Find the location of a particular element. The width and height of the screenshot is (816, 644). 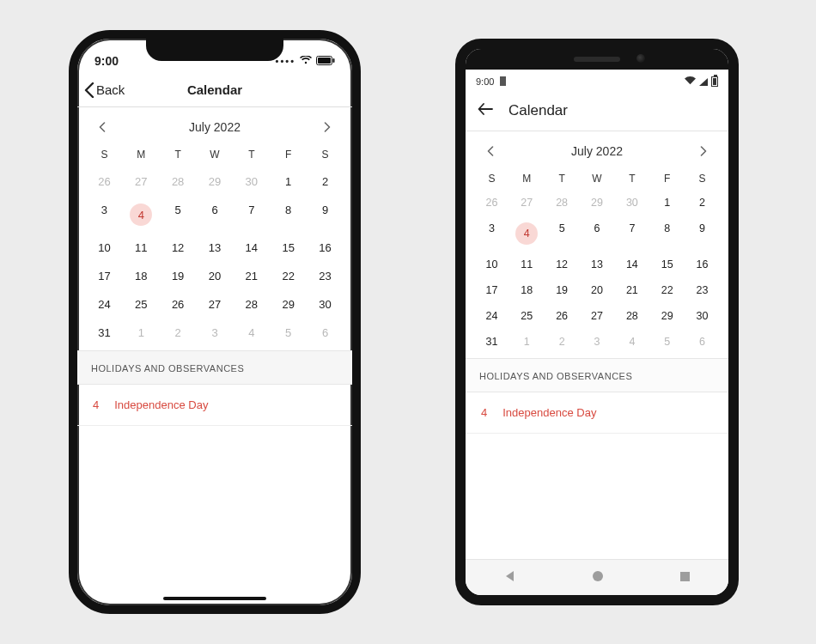

back-button is located at coordinates (485, 111).